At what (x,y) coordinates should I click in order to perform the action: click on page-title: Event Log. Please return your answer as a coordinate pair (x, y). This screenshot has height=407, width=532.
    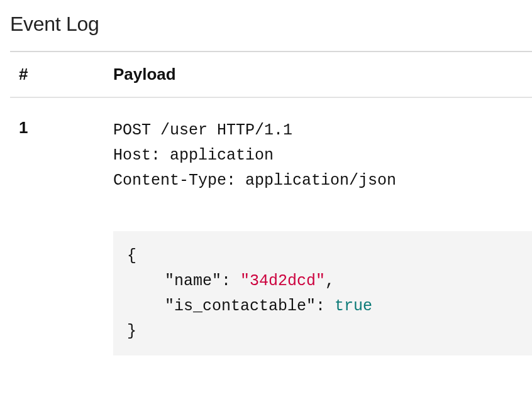
    Looking at the image, I should click on (271, 24).